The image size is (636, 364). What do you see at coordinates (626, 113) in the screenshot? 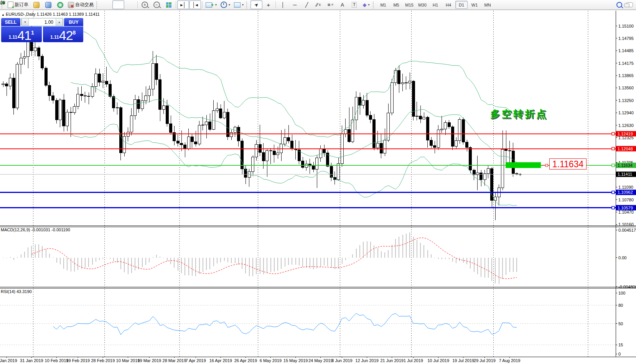
I see `price-tick-label: 1.12940` at bounding box center [626, 113].